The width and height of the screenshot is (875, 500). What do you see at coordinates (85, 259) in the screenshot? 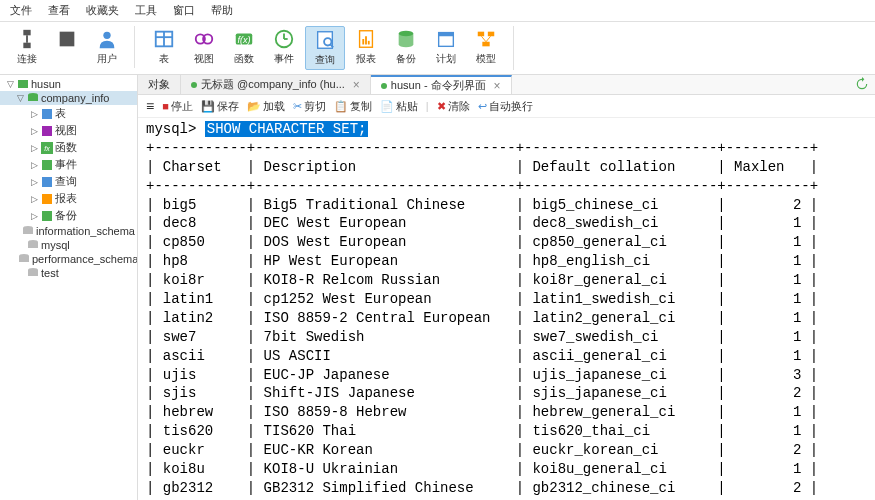
I see `tree-label: performance_schema` at bounding box center [85, 259].